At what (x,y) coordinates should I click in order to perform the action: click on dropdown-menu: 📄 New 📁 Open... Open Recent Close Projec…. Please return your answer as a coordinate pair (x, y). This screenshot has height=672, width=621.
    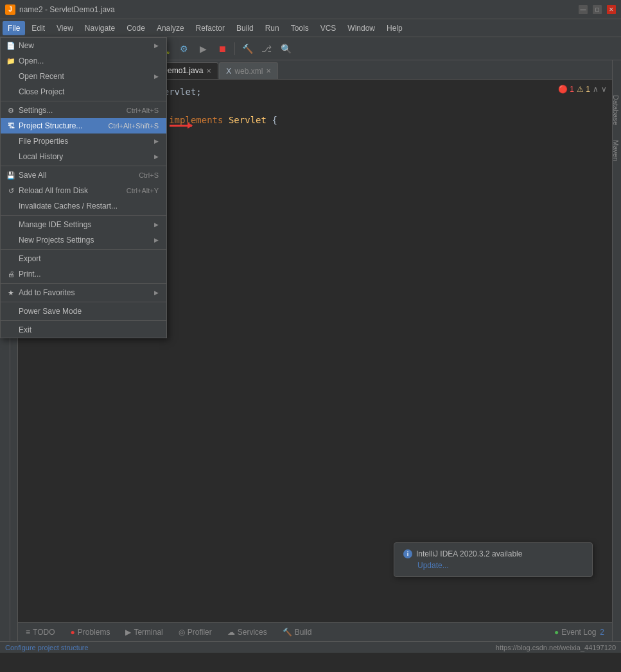
    Looking at the image, I should click on (83, 187).